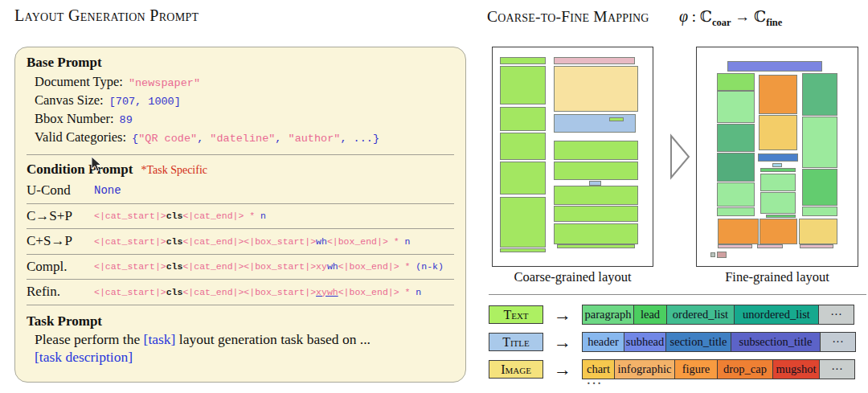  Describe the element at coordinates (244, 110) in the screenshot. I see `base-prompt-fields: Document Type:"newspaper"Canvas Size:[70…` at that location.